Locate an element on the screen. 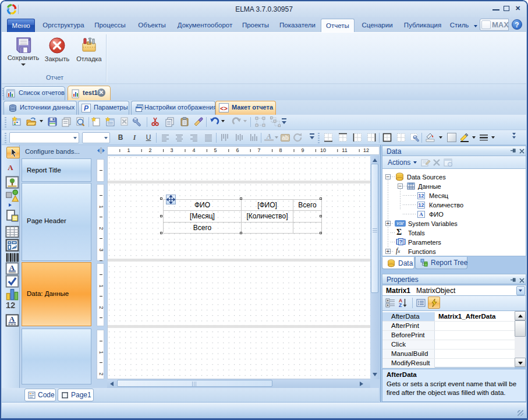 This screenshot has height=420, width=528. svg-text: Z is located at coordinates (401, 305).